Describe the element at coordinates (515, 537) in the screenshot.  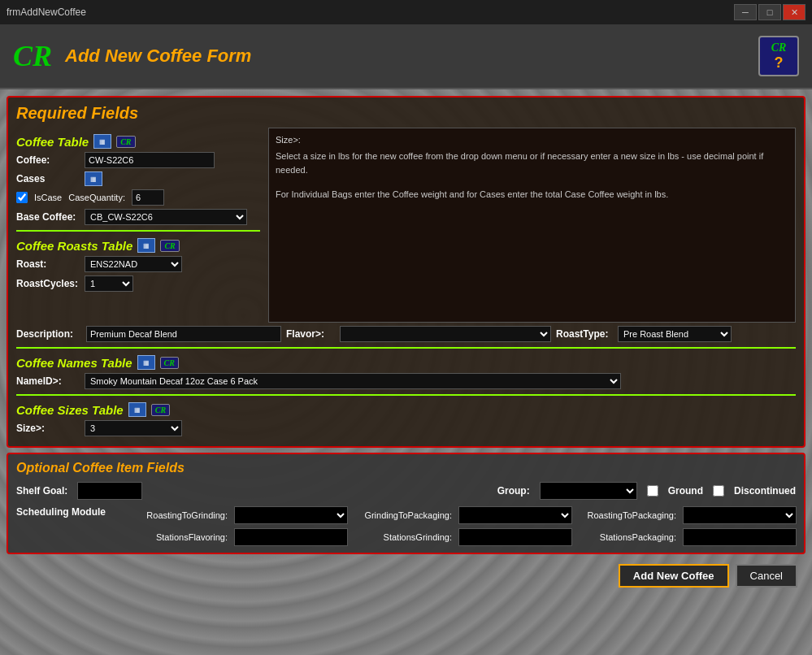
I see `stations-grinding-input` at that location.